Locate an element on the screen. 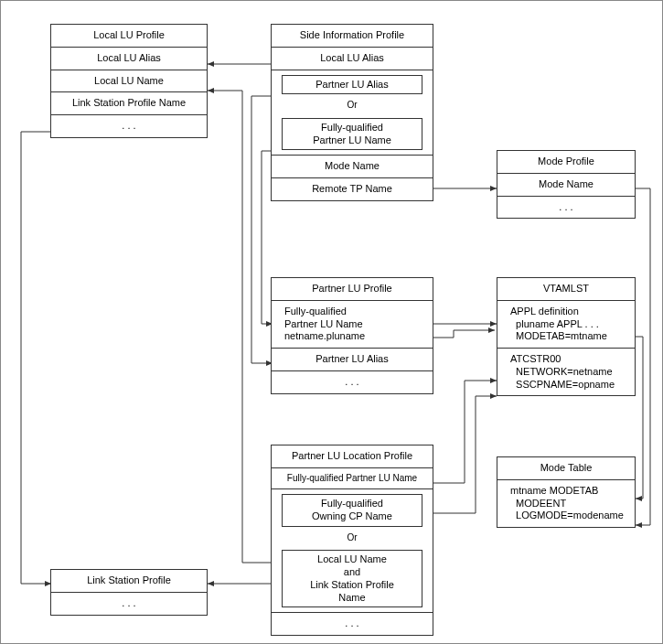  side-info-local-lu-alias: Local LU Alias is located at coordinates (352, 59).